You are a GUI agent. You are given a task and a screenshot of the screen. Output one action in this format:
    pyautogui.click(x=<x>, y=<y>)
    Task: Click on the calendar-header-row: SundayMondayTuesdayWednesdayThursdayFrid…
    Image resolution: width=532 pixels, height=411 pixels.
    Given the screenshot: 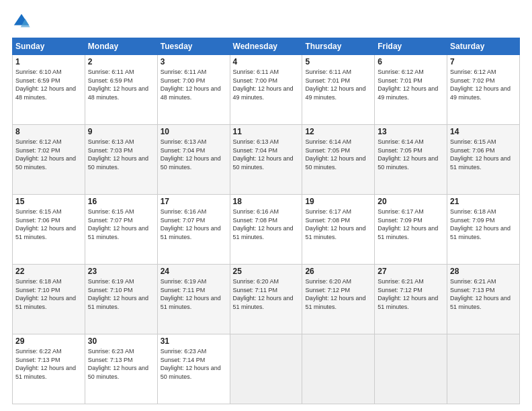 What is the action you would take?
    pyautogui.click(x=266, y=47)
    